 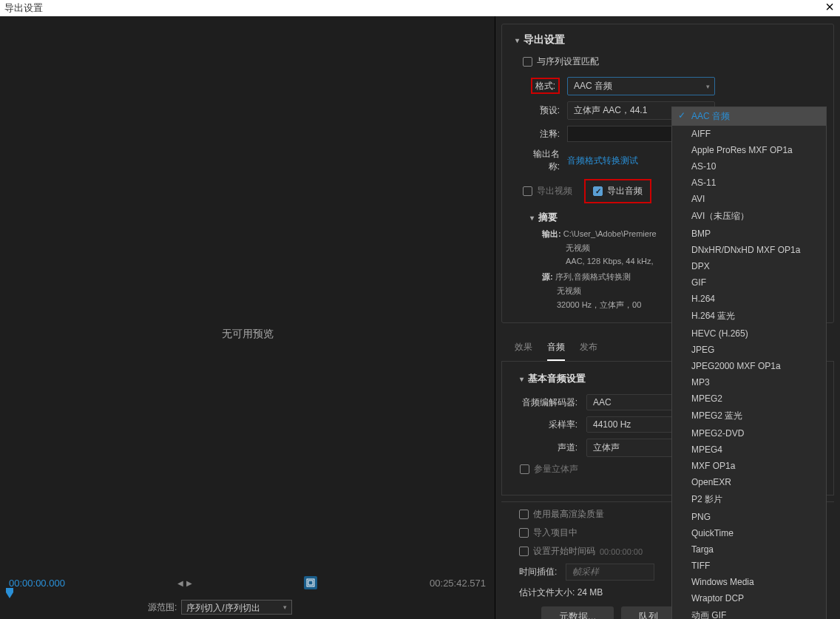 What do you see at coordinates (525, 469) in the screenshot?
I see `param-stereo-checkbox` at bounding box center [525, 469].